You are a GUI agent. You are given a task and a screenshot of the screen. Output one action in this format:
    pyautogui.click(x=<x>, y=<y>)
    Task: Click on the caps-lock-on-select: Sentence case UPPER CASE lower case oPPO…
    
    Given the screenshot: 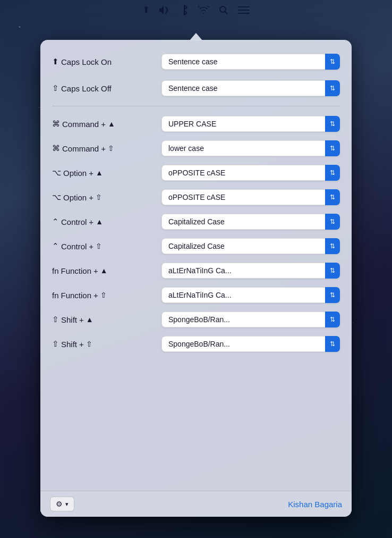 What is the action you would take?
    pyautogui.click(x=251, y=62)
    